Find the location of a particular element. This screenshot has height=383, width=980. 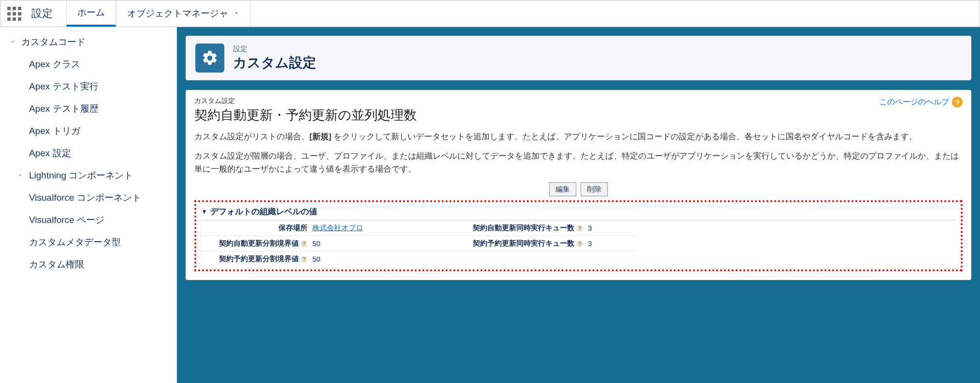

sidebar-item: Visualforce ページ is located at coordinates (88, 220).